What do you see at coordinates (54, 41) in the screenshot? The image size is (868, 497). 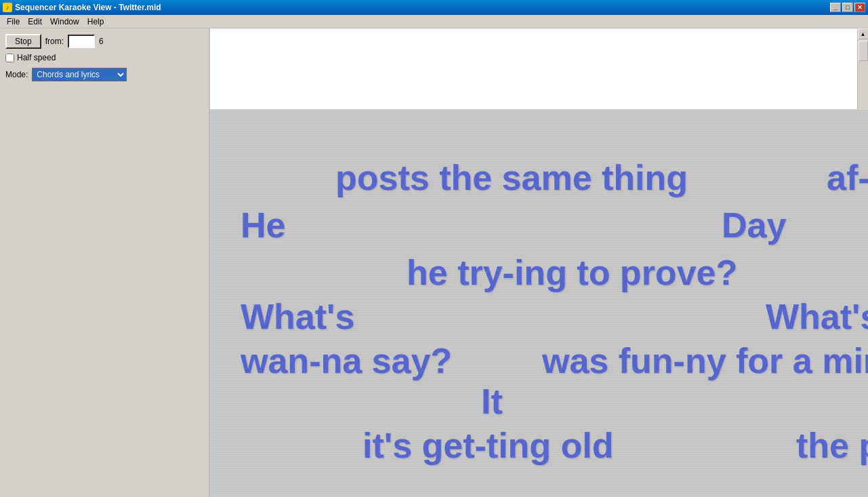 I see `from-label: from:` at bounding box center [54, 41].